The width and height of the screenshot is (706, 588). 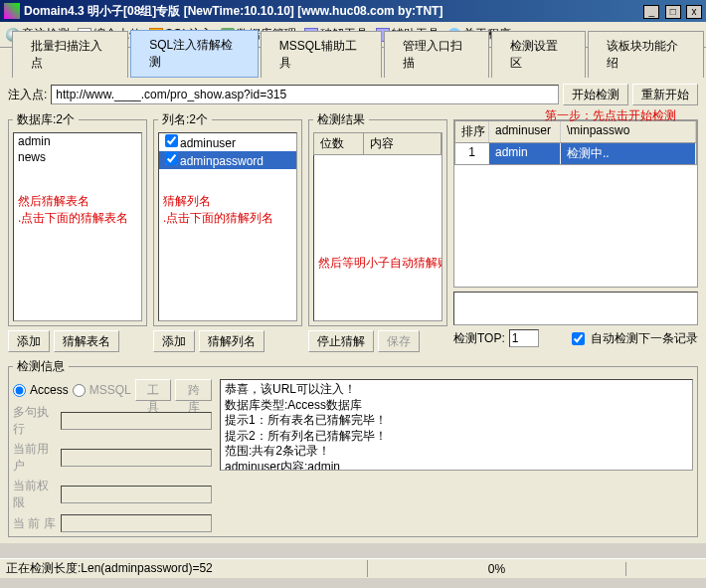 What do you see at coordinates (673, 12) in the screenshot?
I see `maximize-button: □` at bounding box center [673, 12].